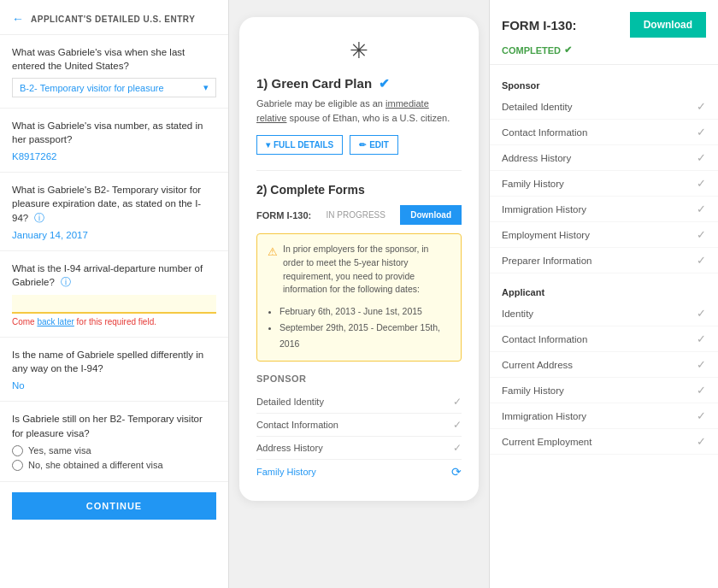 This screenshot has height=588, width=718. Describe the element at coordinates (374, 145) in the screenshot. I see `edit-button: ✏ EDIT` at that location.